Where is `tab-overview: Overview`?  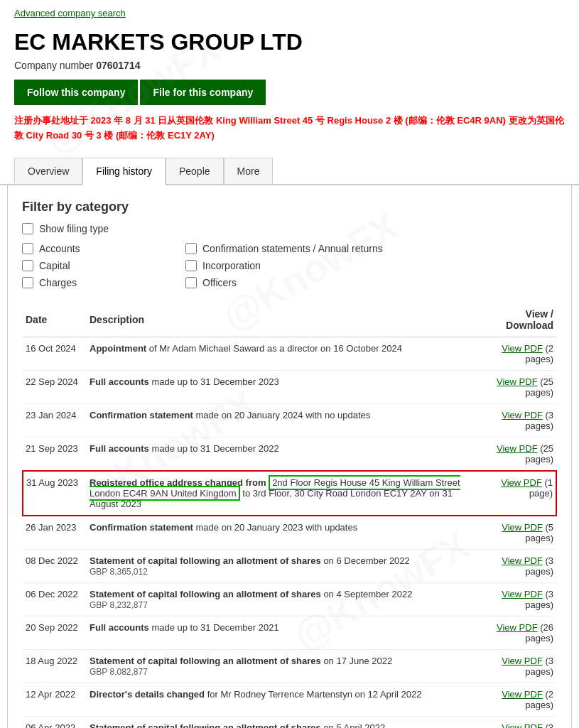 tab-overview: Overview is located at coordinates (48, 170).